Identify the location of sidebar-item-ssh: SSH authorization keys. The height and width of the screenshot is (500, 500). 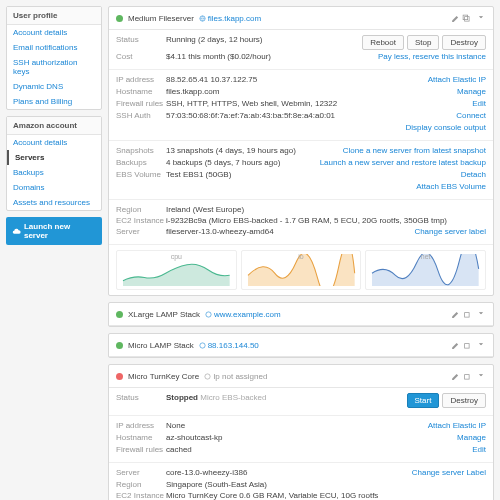
(54, 67).